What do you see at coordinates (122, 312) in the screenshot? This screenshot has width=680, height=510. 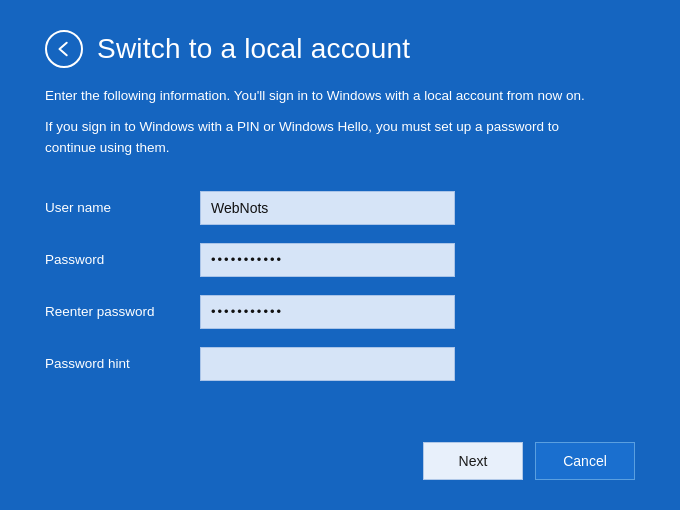 I see `reenter-label: Reenter password` at bounding box center [122, 312].